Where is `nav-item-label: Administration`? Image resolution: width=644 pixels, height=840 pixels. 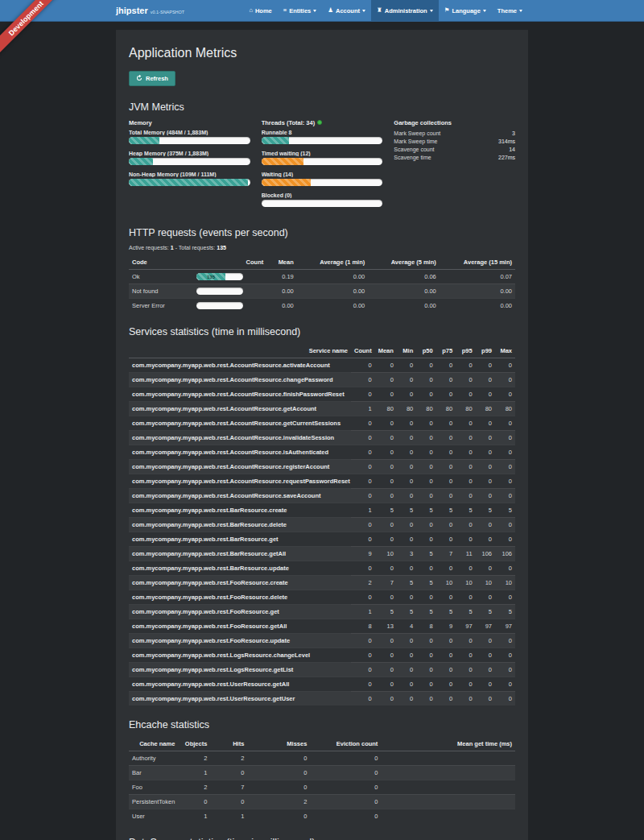
nav-item-label: Administration is located at coordinates (406, 11).